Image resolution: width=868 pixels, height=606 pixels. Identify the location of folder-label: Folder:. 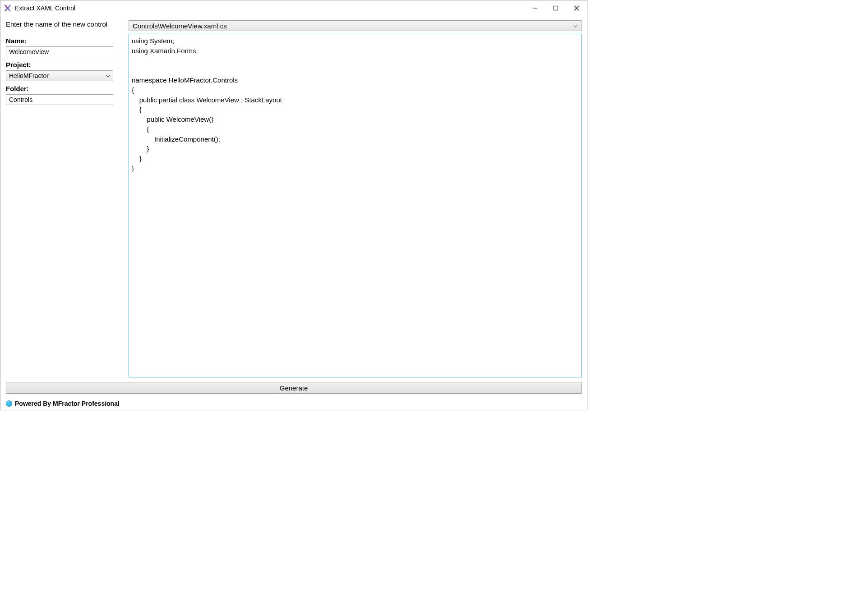
(65, 88).